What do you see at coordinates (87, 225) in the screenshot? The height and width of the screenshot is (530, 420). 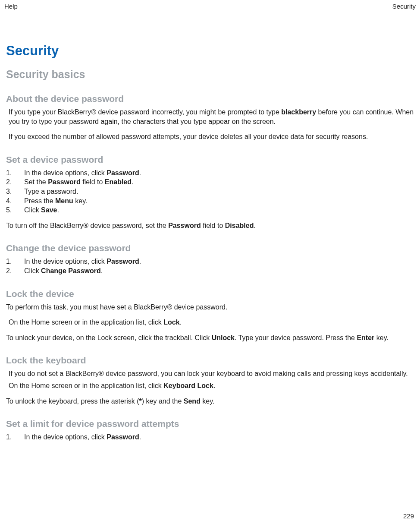 I see `text: To turn off the BlackBerry® device passw…` at bounding box center [87, 225].